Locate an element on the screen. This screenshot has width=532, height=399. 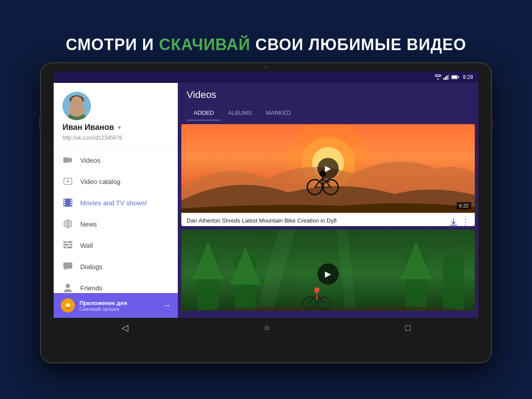
power-button is located at coordinates (492, 123).